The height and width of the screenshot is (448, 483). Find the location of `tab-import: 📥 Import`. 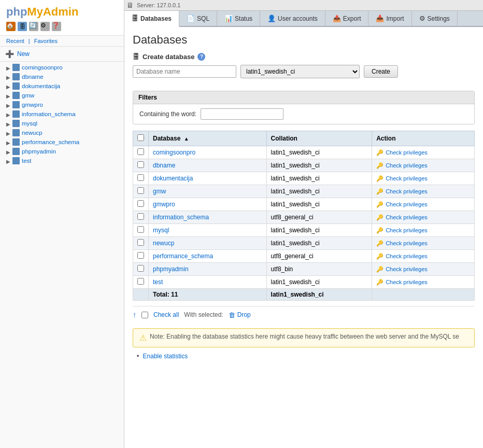

tab-import: 📥 Import is located at coordinates (390, 19).